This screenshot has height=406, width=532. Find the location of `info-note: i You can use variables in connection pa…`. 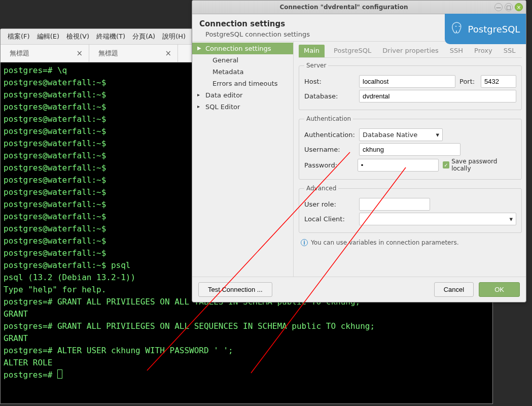

info-note: i You can use variables in connection pa… is located at coordinates (410, 243).